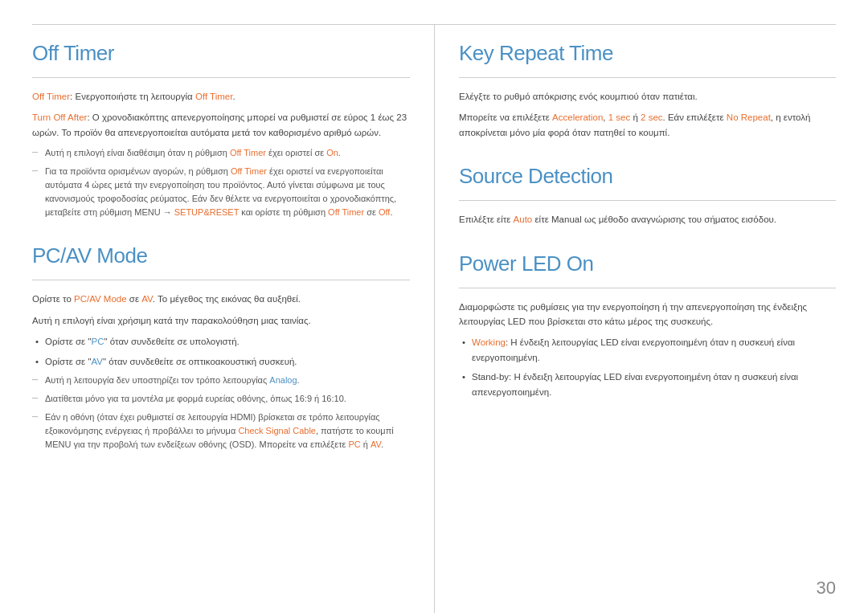 The height and width of the screenshot is (613, 868). What do you see at coordinates (221, 53) in the screenshot?
I see `section-title-off-timer: Off Timer` at bounding box center [221, 53].